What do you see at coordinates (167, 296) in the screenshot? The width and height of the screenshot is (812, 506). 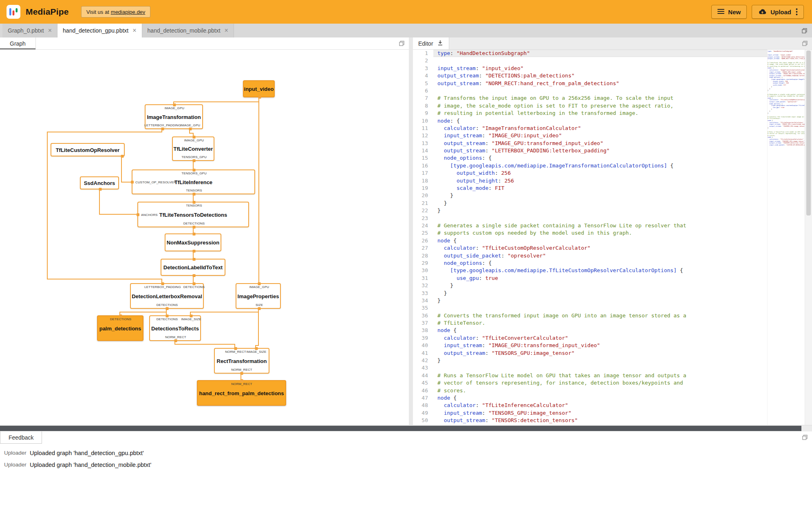 I see `graph-node-DetectionLetterboxRemoval: DetectionLetterboxRemovalLETTERBOX_PADDI…` at bounding box center [167, 296].